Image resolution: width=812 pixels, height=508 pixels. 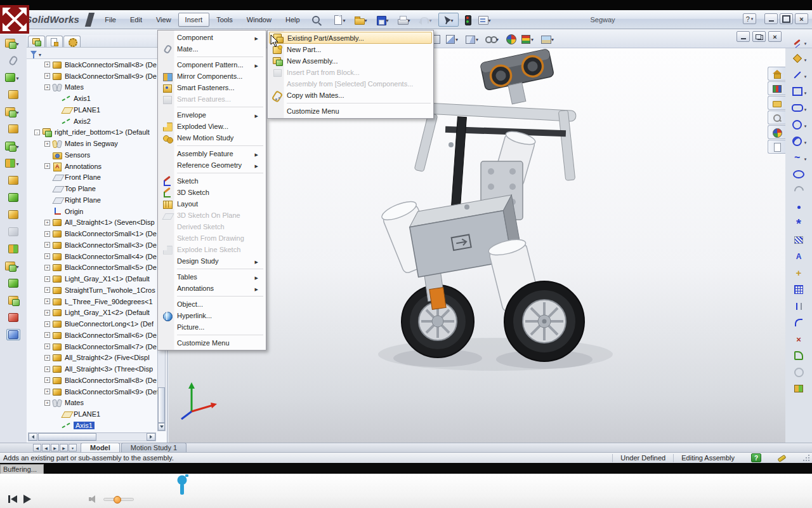 I want to click on apply-scene-icon, so click(x=549, y=39).